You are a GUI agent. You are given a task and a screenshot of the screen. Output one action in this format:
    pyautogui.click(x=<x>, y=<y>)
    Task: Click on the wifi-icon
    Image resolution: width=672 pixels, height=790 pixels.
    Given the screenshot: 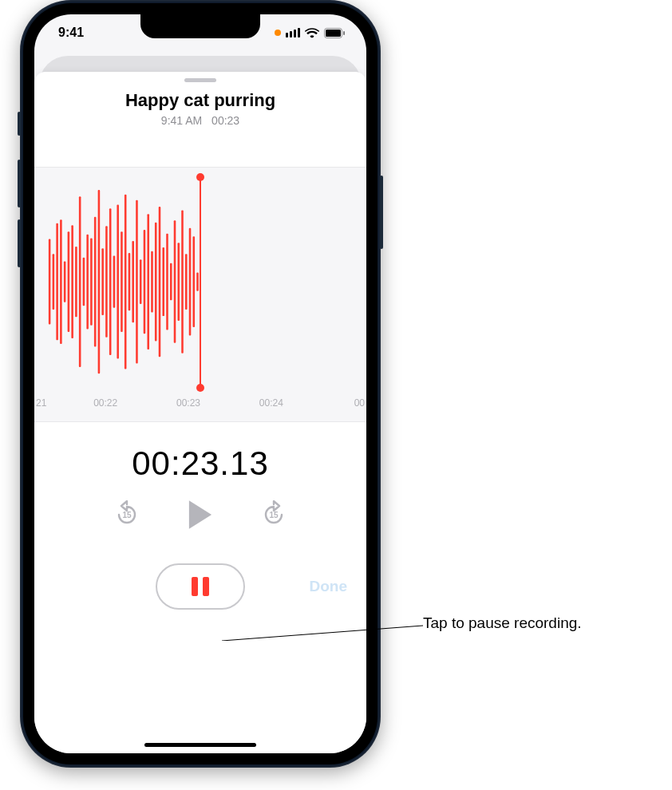 What is the action you would take?
    pyautogui.click(x=312, y=34)
    